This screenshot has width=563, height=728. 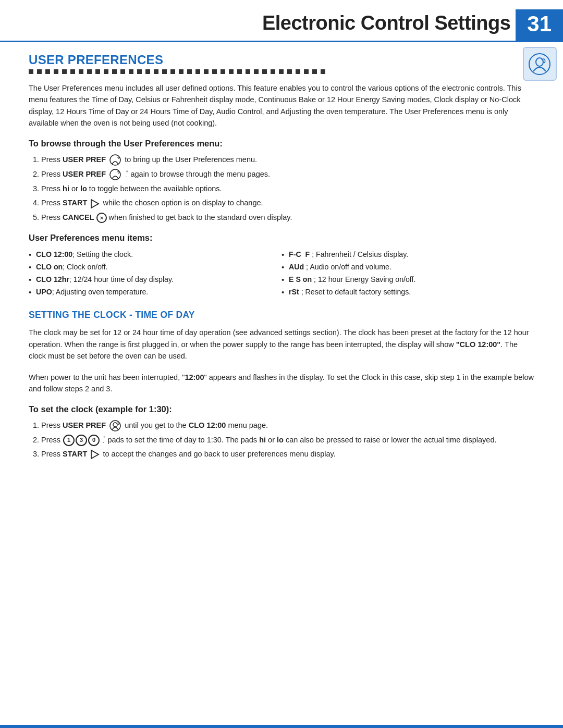 I want to click on user-preferences-intro: The User Preferences menu includes all u…, so click(x=282, y=106).